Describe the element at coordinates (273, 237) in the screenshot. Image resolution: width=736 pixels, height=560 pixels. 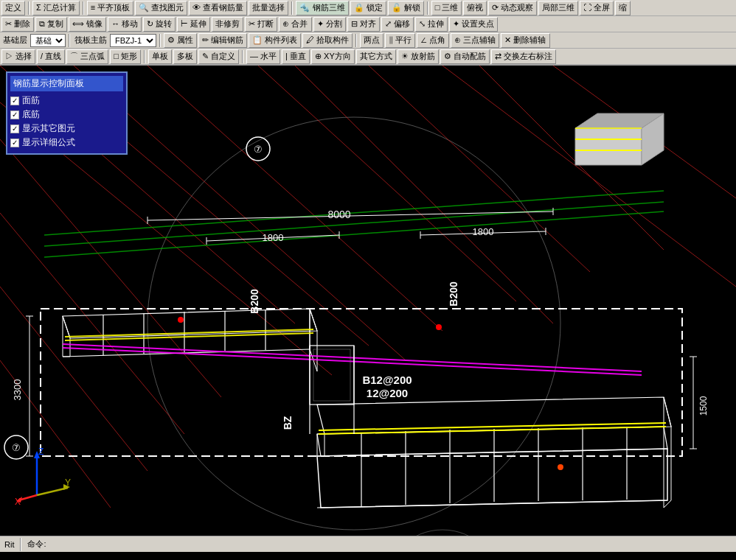
I see `dim-1800-left: 1800` at that location.